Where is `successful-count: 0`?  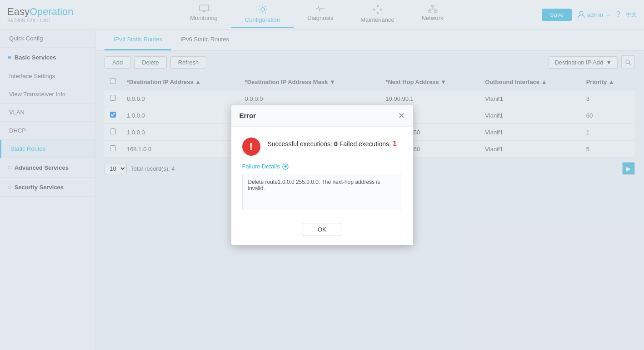
successful-count: 0 is located at coordinates (336, 143).